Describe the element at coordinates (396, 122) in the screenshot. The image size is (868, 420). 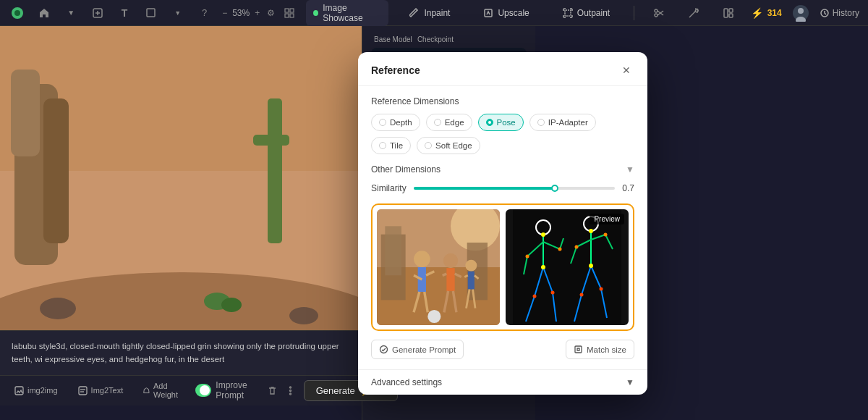
I see `depth-radio: Depth` at that location.